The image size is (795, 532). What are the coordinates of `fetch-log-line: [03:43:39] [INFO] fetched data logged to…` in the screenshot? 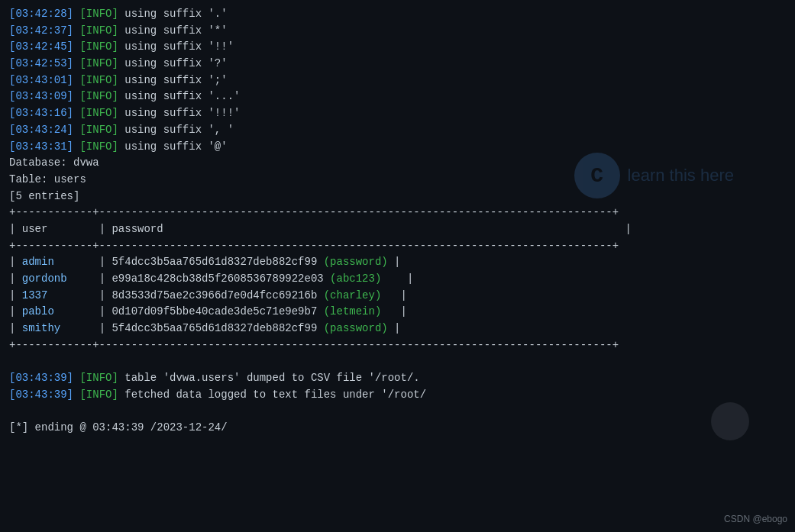 It's located at (397, 395).